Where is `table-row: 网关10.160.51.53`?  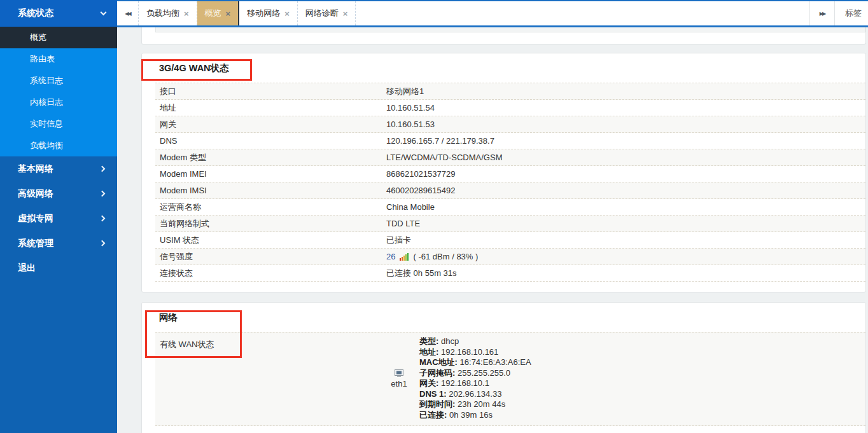 table-row: 网关10.160.51.53 is located at coordinates (510, 125).